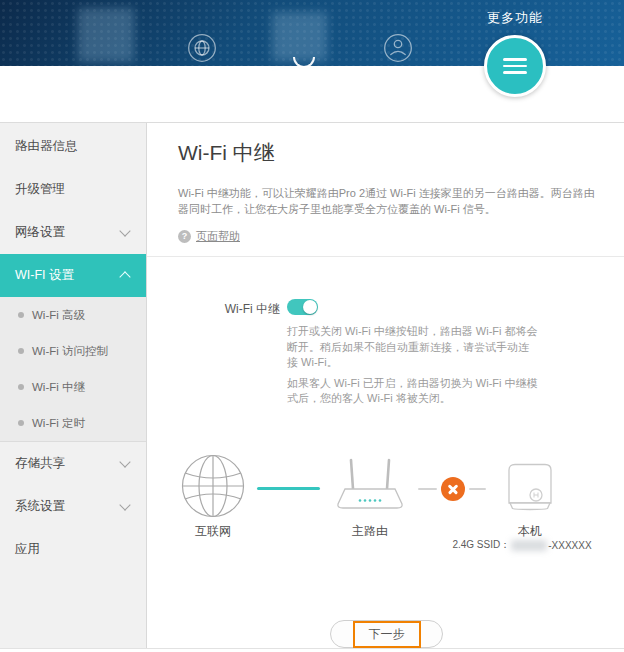 This screenshot has height=652, width=624. What do you see at coordinates (40, 506) in the screenshot?
I see `sidebar-item-label: 系统设置` at bounding box center [40, 506].